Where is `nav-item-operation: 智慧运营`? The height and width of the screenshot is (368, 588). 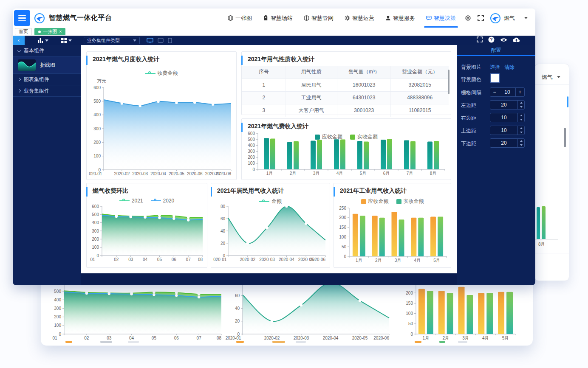
nav-item-operation: 智慧运营 is located at coordinates (359, 18).